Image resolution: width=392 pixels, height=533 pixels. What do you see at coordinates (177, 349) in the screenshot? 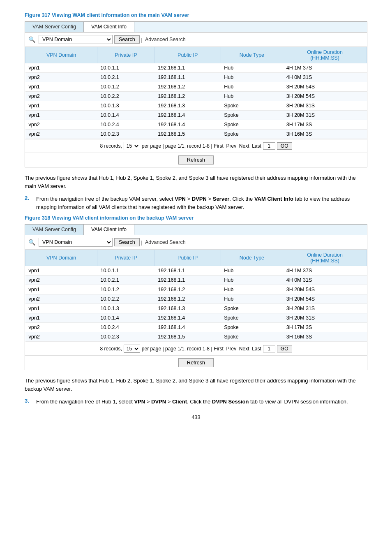
I see `figure2-page-info: per page | page 1/1, record 1-8 |` at bounding box center [177, 349].